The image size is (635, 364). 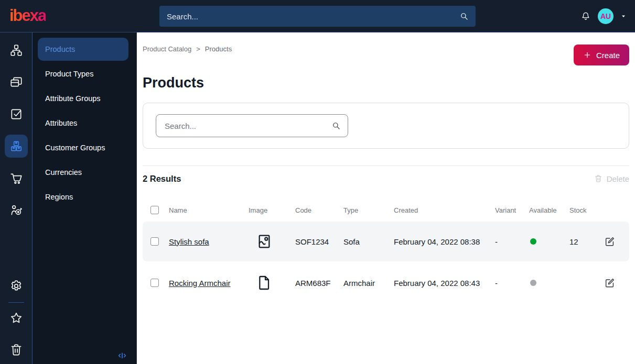 What do you see at coordinates (606, 16) in the screenshot?
I see `user-avatar: AU` at bounding box center [606, 16].